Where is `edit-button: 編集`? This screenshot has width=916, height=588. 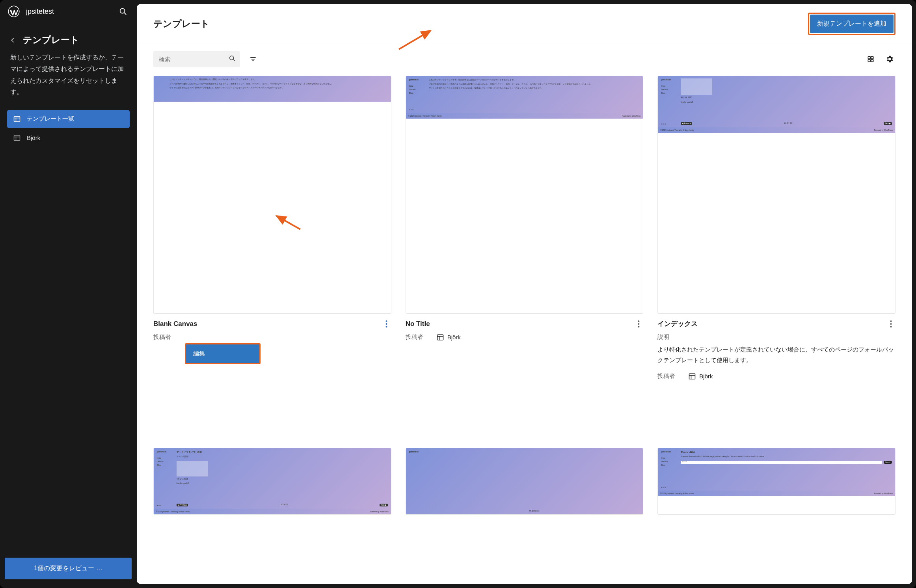 edit-button: 編集 is located at coordinates (223, 354).